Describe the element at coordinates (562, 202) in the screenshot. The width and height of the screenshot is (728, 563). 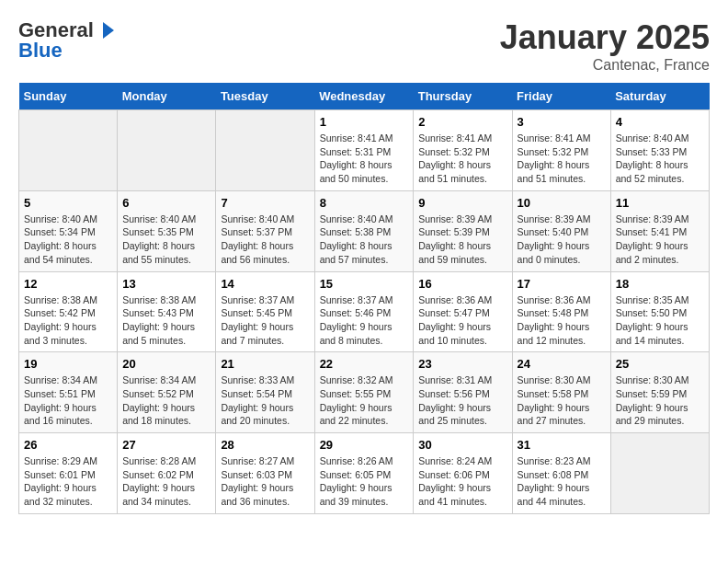
I see `day-number: 10` at that location.